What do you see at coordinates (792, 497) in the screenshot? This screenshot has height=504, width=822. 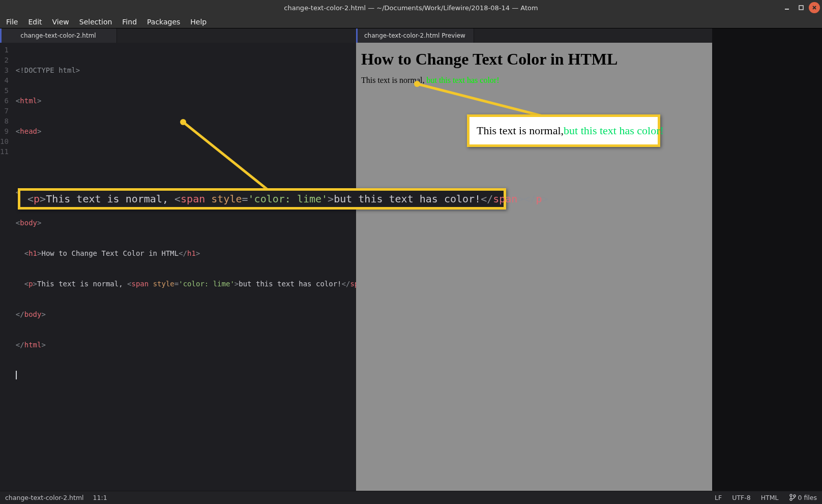 I see `git-branch-icon` at bounding box center [792, 497].